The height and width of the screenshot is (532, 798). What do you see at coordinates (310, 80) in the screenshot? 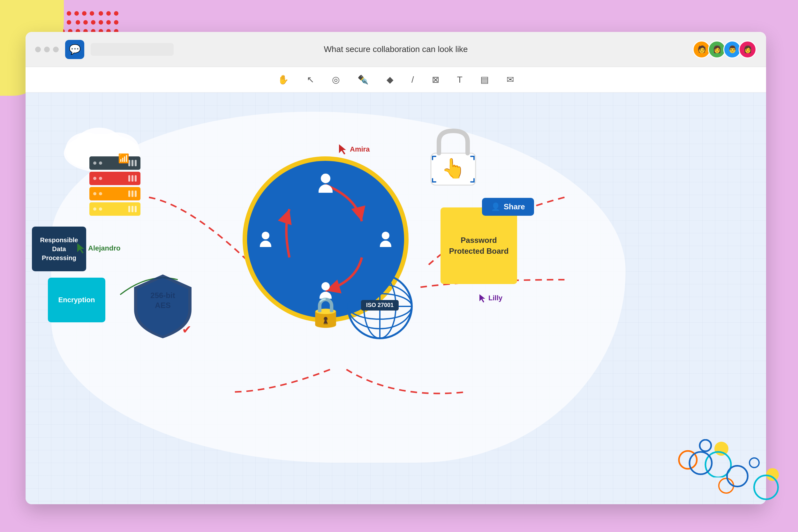
I see `select-tool-icon: ↖` at bounding box center [310, 80].